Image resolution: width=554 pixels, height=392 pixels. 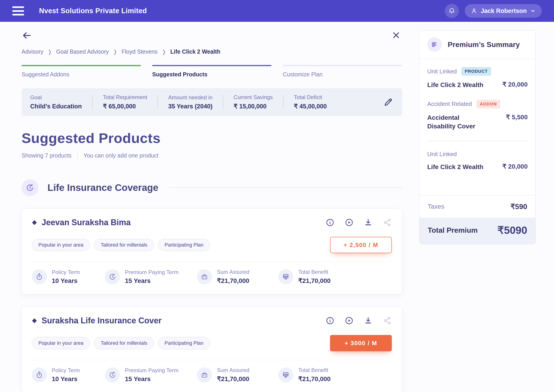 I want to click on product-name: Suraksha Life Insurance Cover, so click(x=101, y=321).